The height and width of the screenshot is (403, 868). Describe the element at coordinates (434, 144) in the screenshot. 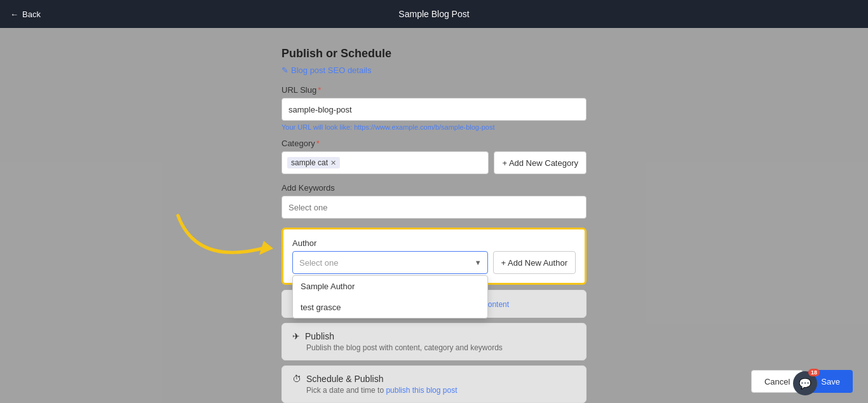

I see `category-label: Category*` at that location.